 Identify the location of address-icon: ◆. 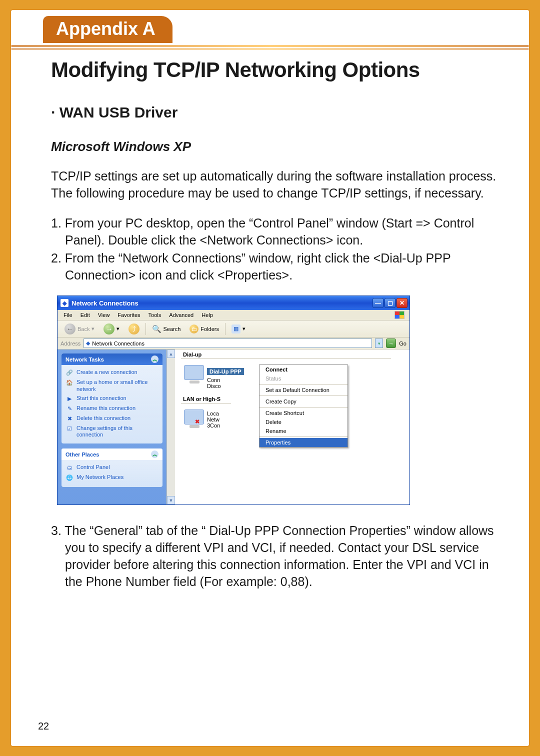
(88, 343).